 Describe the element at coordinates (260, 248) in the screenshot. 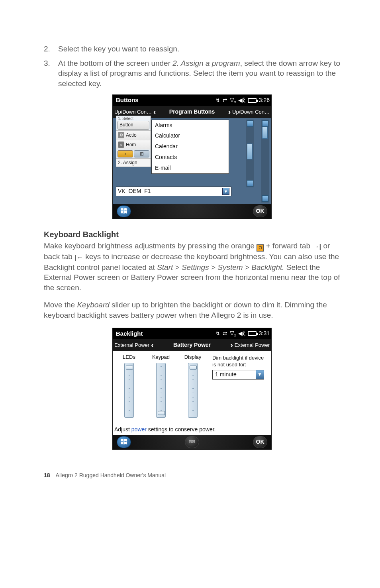

I see `orange-modifier-key-icon: ◘` at that location.